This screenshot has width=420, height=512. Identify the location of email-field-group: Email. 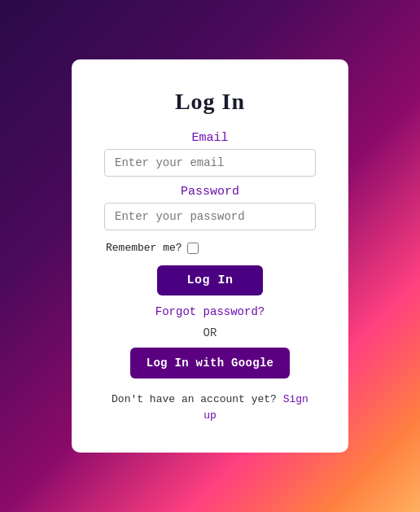
(210, 154).